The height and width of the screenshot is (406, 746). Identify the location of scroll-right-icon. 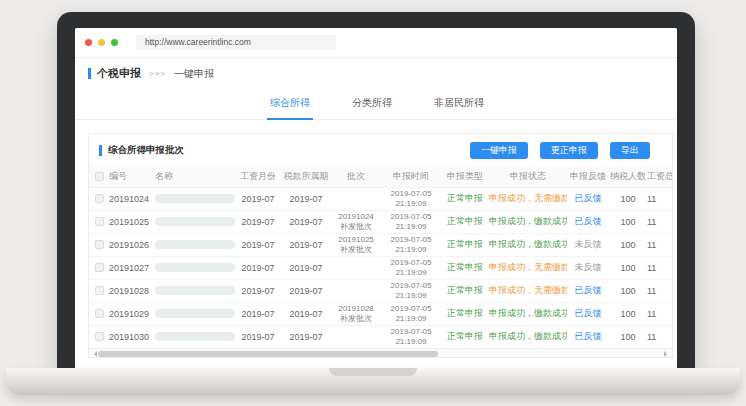
(667, 354).